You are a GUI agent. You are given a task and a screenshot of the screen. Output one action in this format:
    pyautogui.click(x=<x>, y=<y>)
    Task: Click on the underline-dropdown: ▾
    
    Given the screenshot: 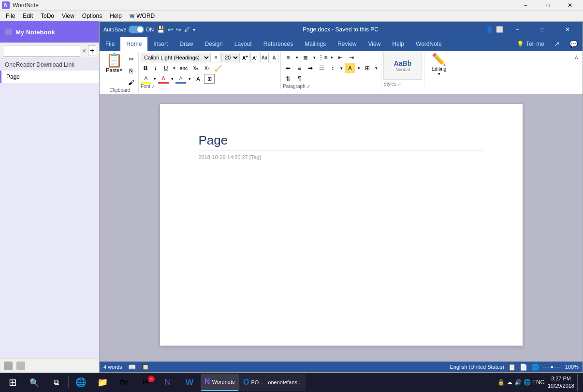 What is the action you would take?
    pyautogui.click(x=174, y=68)
    